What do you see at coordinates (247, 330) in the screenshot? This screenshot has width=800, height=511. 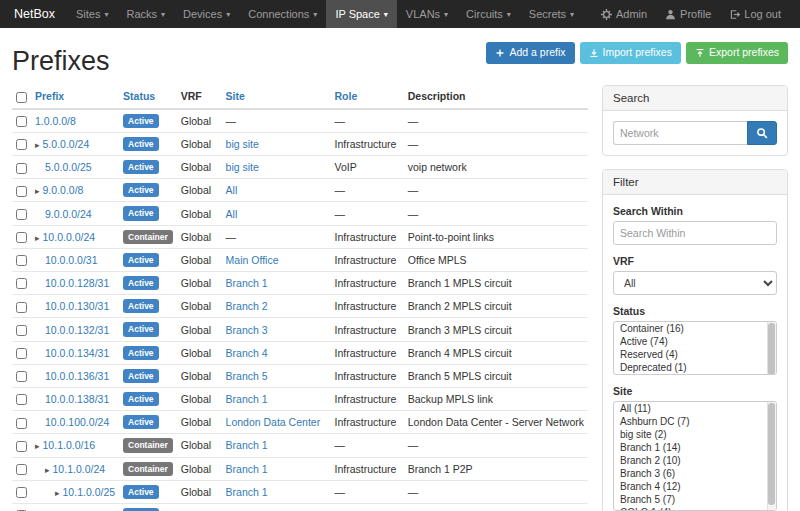 I see `site-link: Branch 3` at bounding box center [247, 330].